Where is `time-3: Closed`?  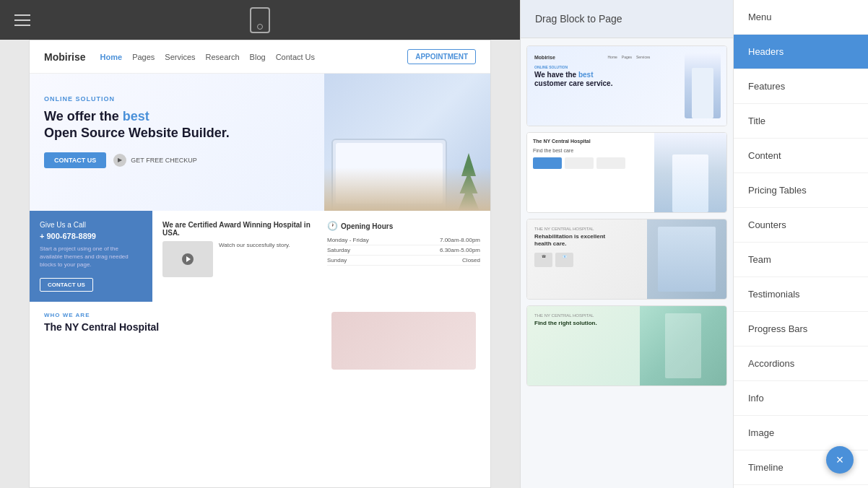
time-3: Closed is located at coordinates (471, 260).